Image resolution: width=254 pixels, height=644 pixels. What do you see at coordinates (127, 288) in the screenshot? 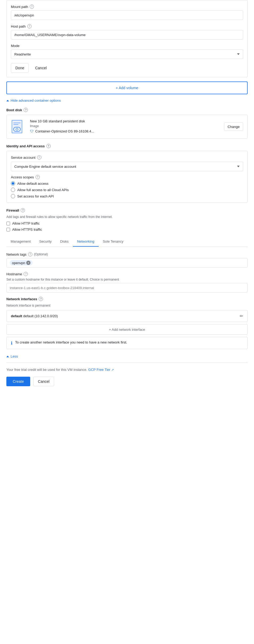
I see `hostname-input` at bounding box center [127, 288].